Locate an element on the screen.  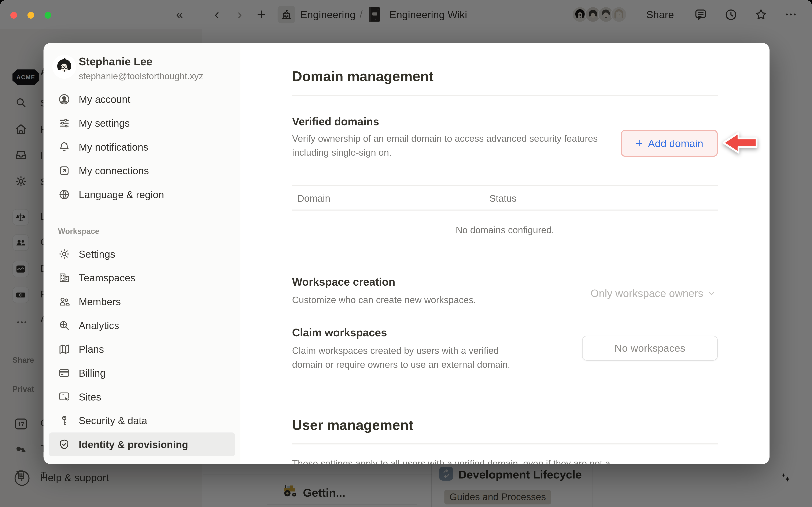
claim-workspaces-heading: Claim workspaces is located at coordinates (340, 333).